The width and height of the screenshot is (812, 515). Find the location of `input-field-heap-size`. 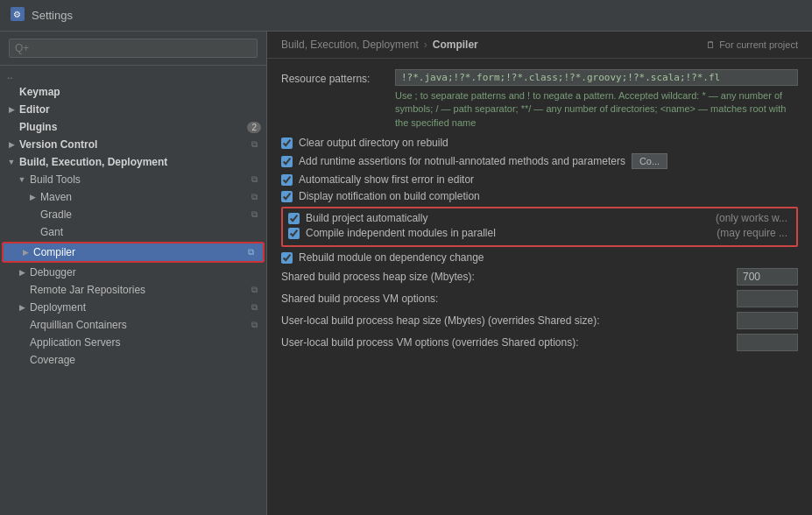

input-field-heap-size is located at coordinates (767, 277).